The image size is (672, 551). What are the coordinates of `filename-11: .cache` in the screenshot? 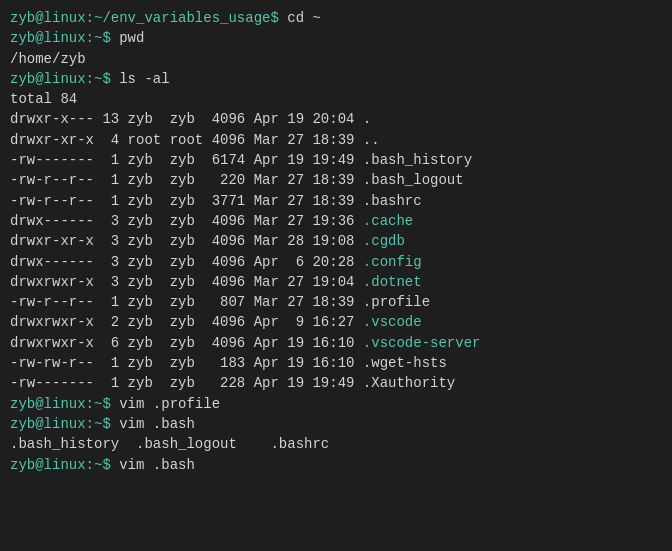 It's located at (388, 221).